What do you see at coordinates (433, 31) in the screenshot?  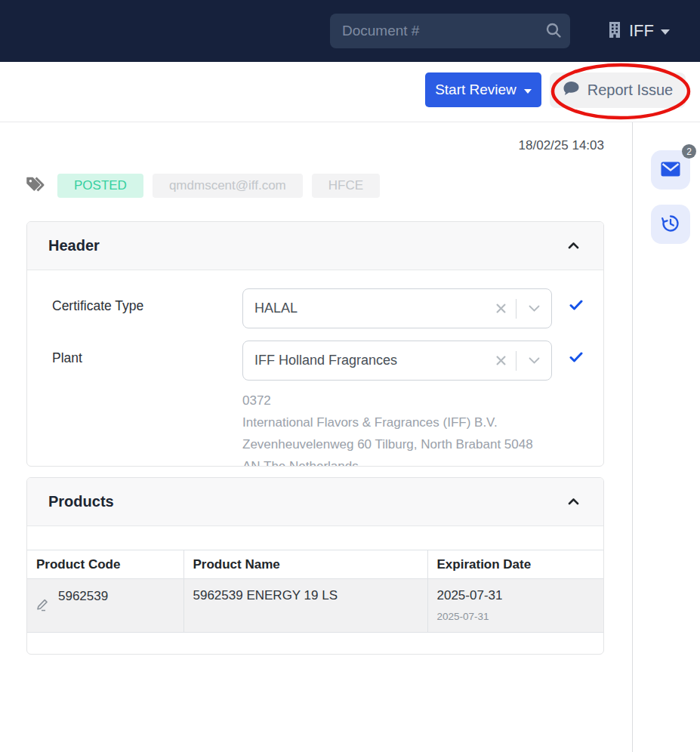 I see `search-input` at bounding box center [433, 31].